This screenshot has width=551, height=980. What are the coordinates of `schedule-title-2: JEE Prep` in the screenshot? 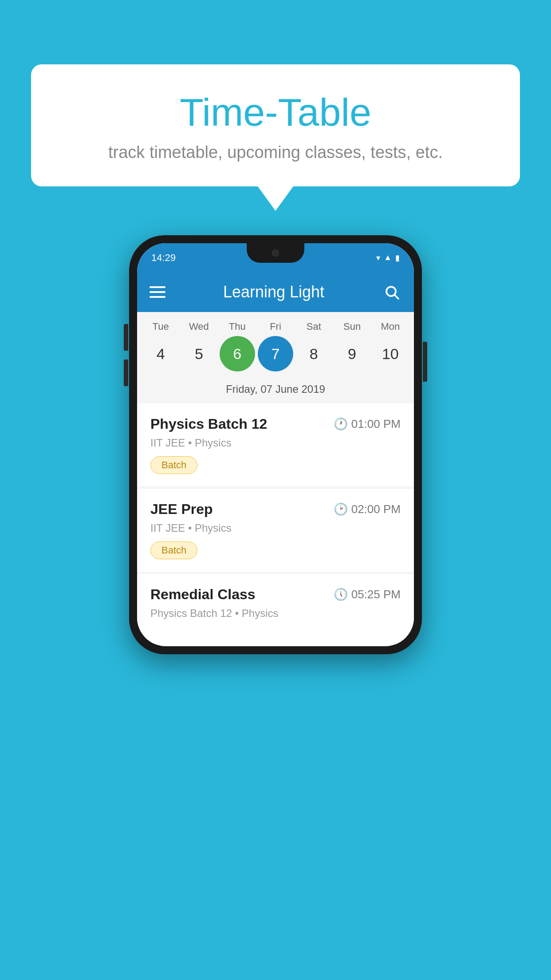 It's located at (182, 510).